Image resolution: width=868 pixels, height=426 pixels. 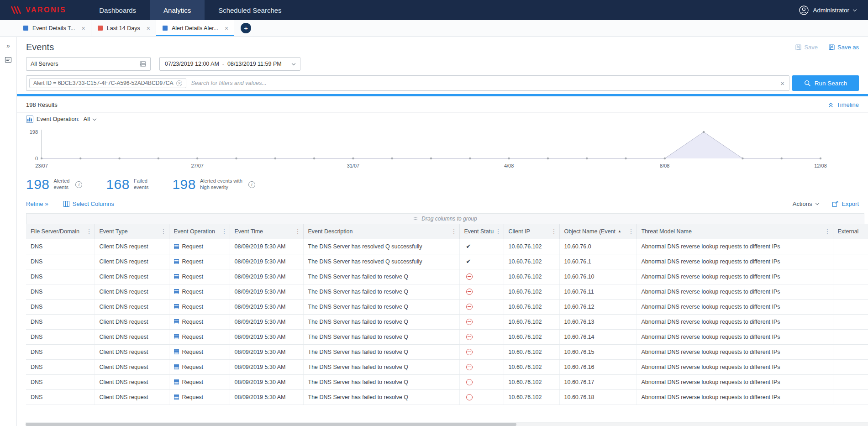 I want to click on cell-event-operation: Request, so click(x=199, y=277).